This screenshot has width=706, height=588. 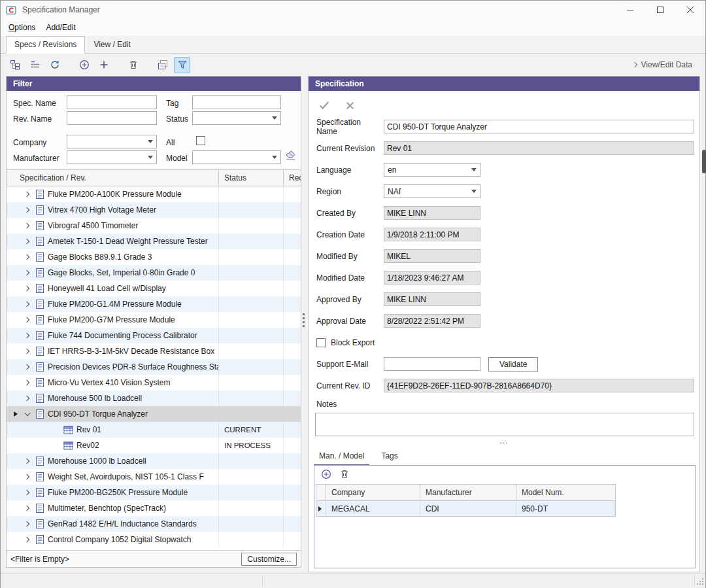 I want to click on tree-row: Fluke PM200-BG250K Pressure Module, so click(x=154, y=493).